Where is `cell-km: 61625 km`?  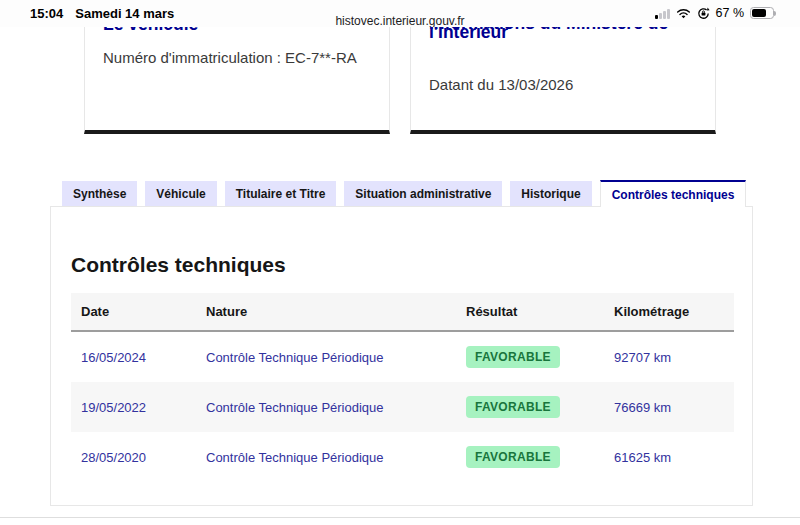
cell-km: 61625 km is located at coordinates (669, 457).